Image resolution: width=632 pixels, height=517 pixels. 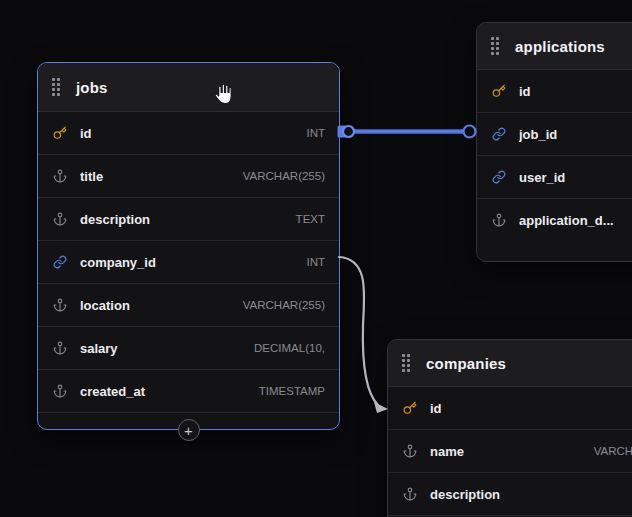 What do you see at coordinates (510, 428) in the screenshot?
I see `table-companies: companies id name VARCHAR(255) descripti…` at bounding box center [510, 428].